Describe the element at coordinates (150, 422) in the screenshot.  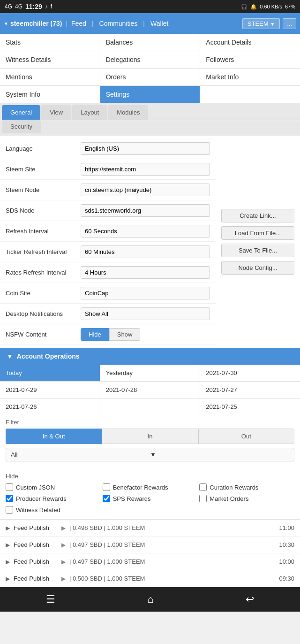
I see `filter-label: Filter` at that location.